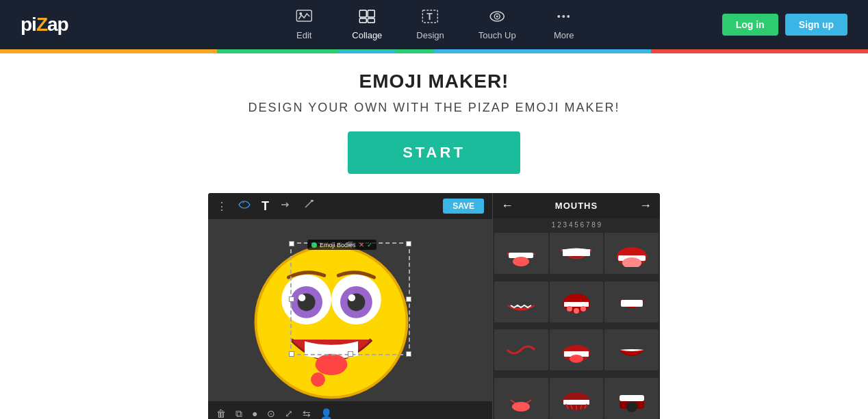 This screenshot has width=868, height=419. What do you see at coordinates (497, 25) in the screenshot?
I see `nav-touch-up: Touch Up` at bounding box center [497, 25].